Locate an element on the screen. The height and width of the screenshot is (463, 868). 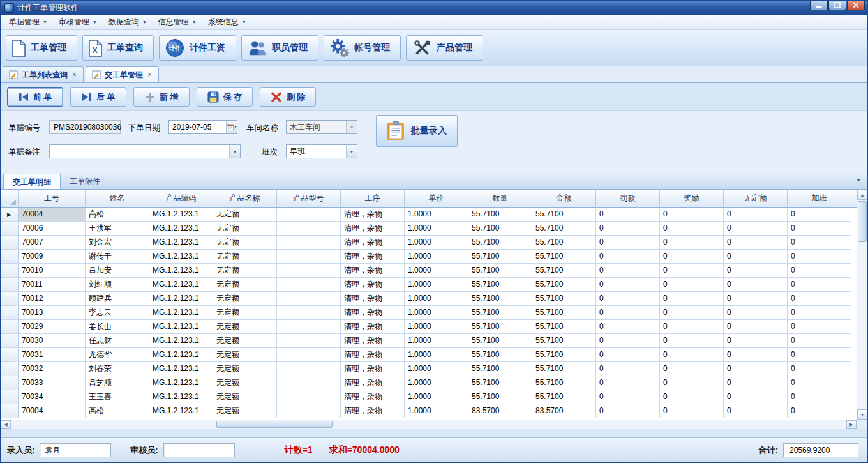
menu-audit-mgmt: 审核管理▼ is located at coordinates (78, 22).